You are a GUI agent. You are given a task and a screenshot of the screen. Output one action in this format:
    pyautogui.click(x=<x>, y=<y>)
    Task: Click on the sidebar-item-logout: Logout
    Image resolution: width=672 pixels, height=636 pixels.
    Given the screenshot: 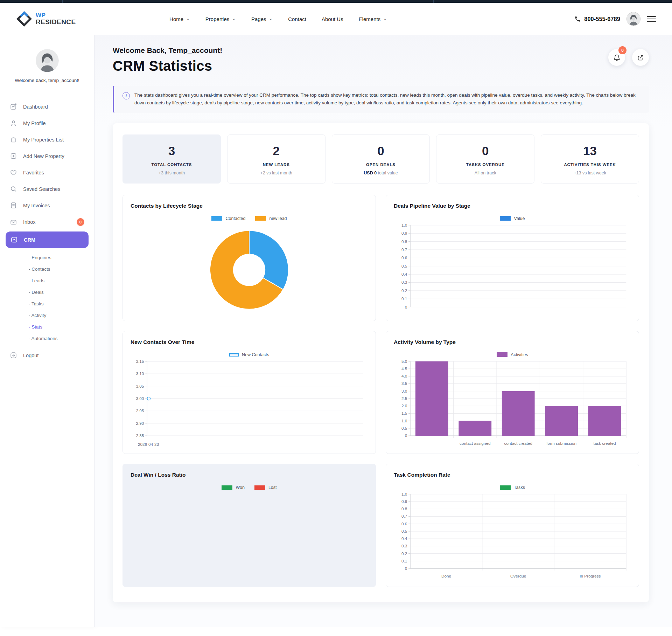 What is the action you would take?
    pyautogui.click(x=47, y=355)
    